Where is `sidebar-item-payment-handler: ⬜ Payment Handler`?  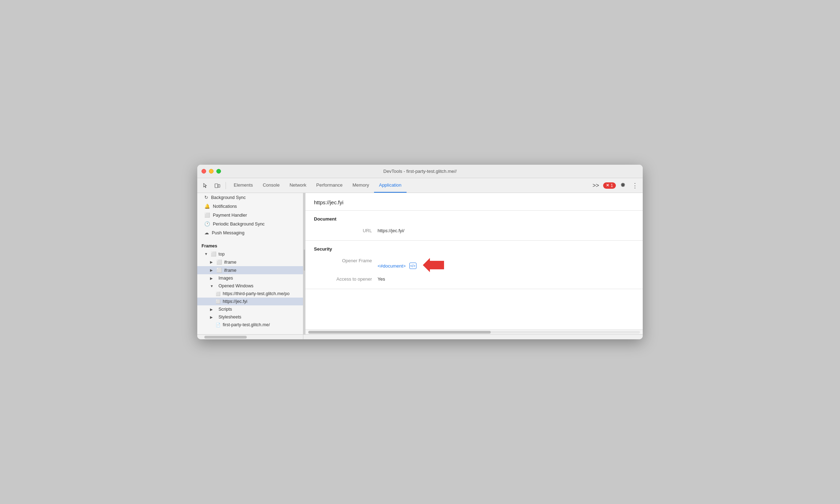 sidebar-item-payment-handler: ⬜ Payment Handler is located at coordinates (250, 215).